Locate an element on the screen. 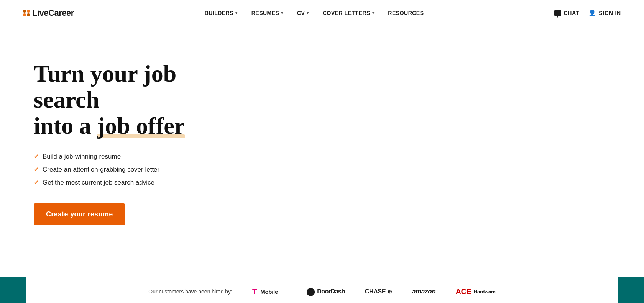  signin-button: 👤 SIGN IN is located at coordinates (605, 13).